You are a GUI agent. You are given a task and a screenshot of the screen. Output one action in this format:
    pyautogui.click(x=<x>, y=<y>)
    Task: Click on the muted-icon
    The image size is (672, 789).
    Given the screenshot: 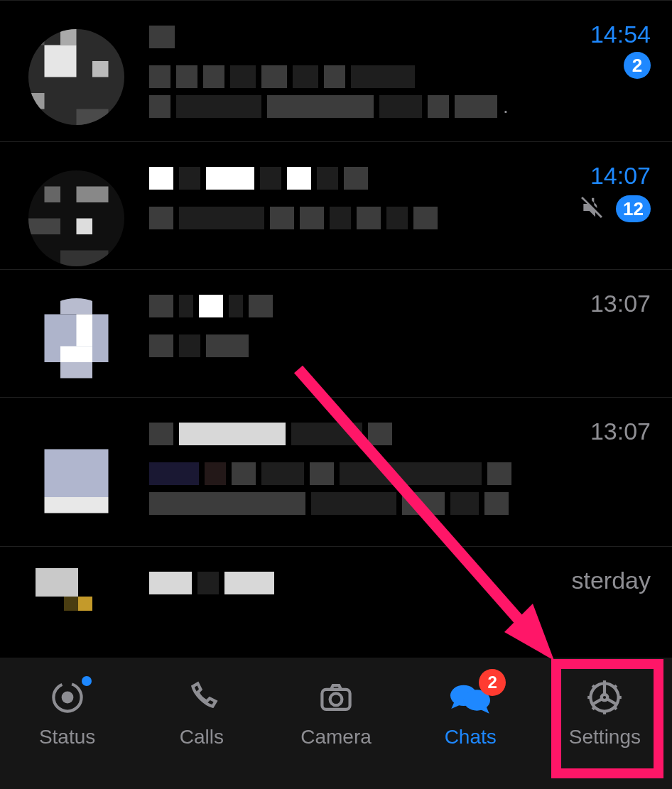 What is the action you would take?
    pyautogui.click(x=592, y=209)
    